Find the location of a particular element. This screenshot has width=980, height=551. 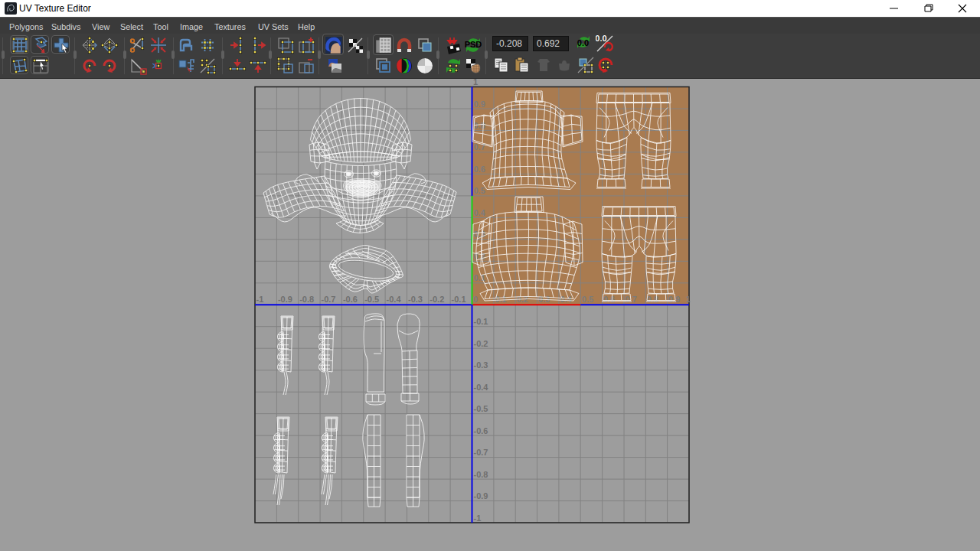

svg-text: PSD is located at coordinates (473, 44).